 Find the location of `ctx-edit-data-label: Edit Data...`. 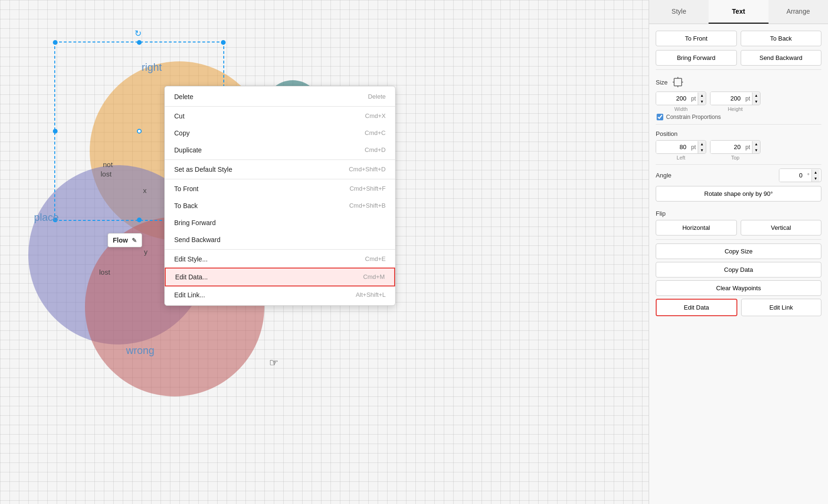

ctx-edit-data-label: Edit Data... is located at coordinates (192, 277).